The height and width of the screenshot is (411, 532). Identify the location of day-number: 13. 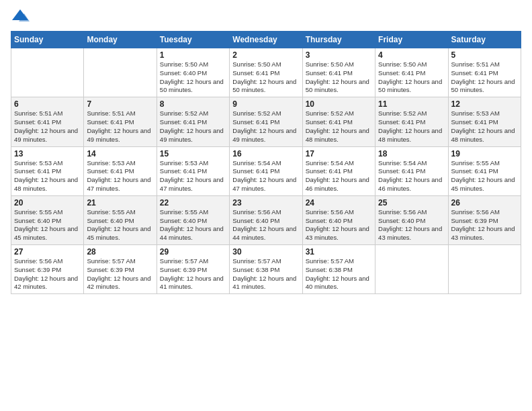
(47, 154).